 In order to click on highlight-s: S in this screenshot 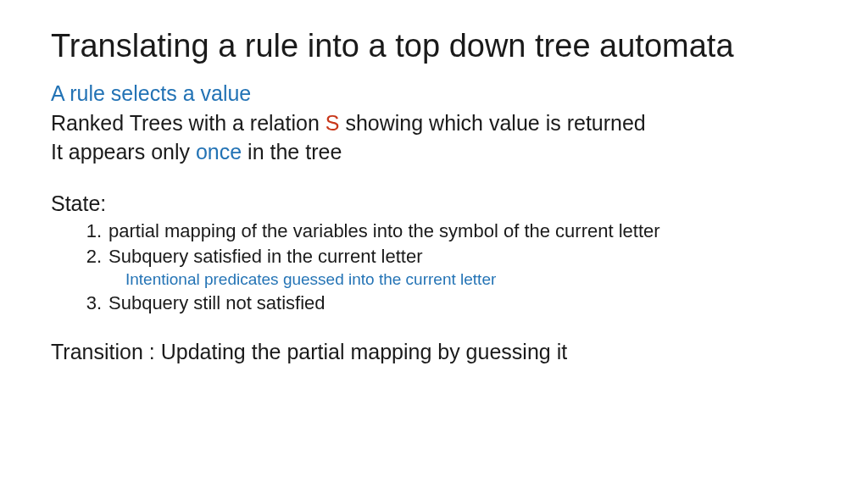, I will do `click(332, 123)`.